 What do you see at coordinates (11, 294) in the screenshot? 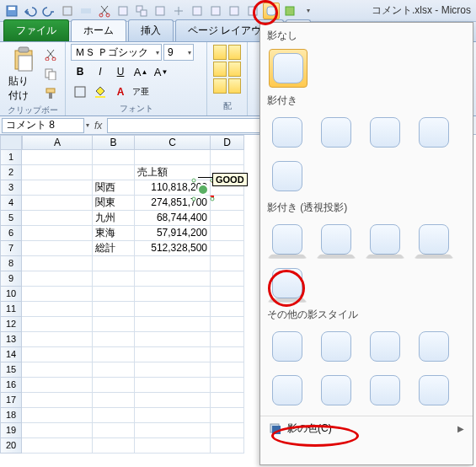
I see `row-header: 10` at bounding box center [11, 294].